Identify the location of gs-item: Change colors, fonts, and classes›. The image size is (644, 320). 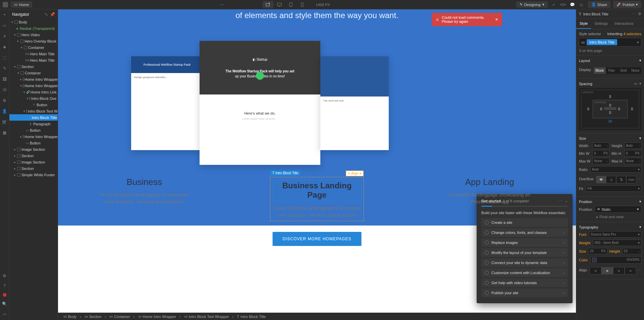
(525, 233).